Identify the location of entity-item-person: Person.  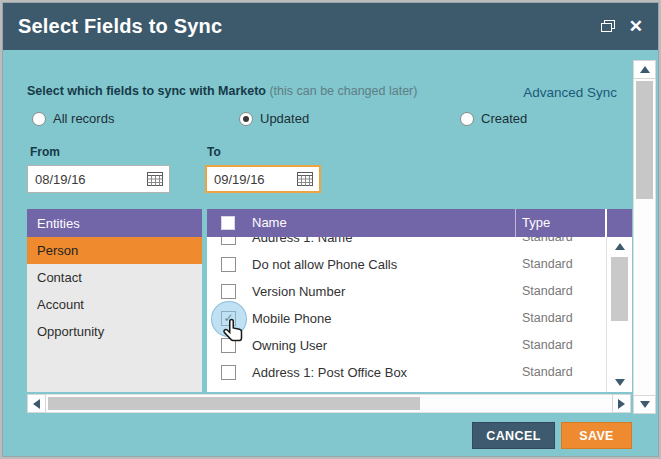
(114, 250).